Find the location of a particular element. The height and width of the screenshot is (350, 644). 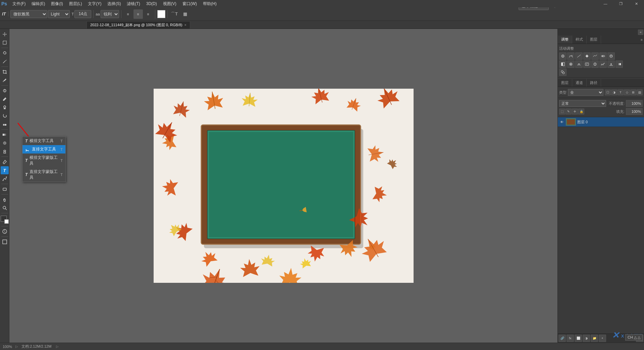

levels-icon is located at coordinates (571, 56).